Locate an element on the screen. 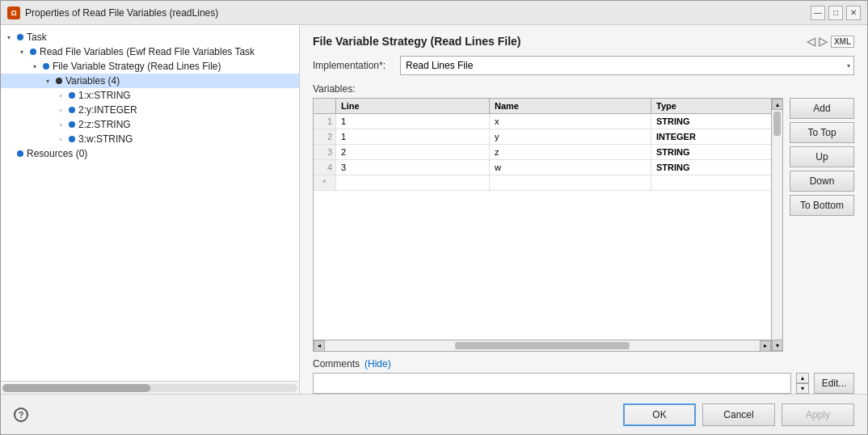  cell-name-new is located at coordinates (571, 183).